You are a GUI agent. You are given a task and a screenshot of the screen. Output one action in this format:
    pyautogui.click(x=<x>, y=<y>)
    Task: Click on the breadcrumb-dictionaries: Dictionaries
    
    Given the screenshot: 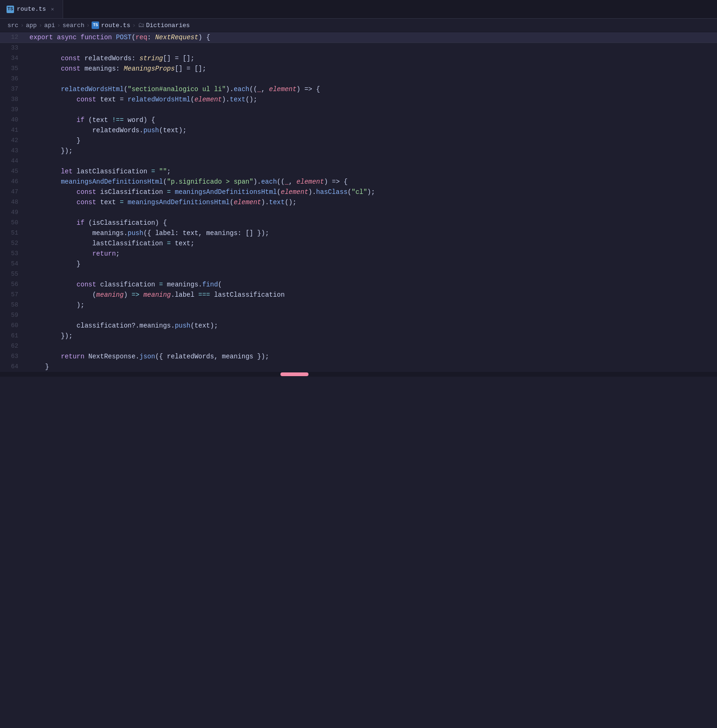 What is the action you would take?
    pyautogui.click(x=168, y=25)
    